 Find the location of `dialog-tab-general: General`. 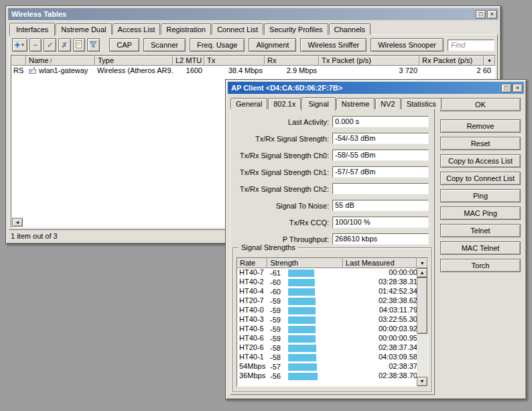

dialog-tab-general: General is located at coordinates (249, 103).